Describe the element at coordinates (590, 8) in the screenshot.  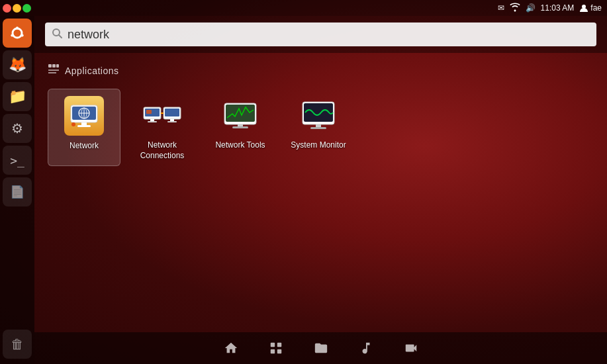
I see `user-display: fae` at that location.